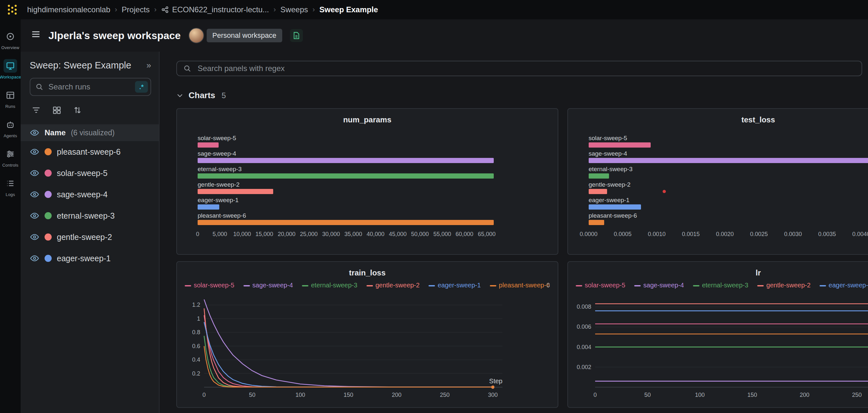 Image resolution: width=868 pixels, height=413 pixels. I want to click on search-icon, so click(39, 87).